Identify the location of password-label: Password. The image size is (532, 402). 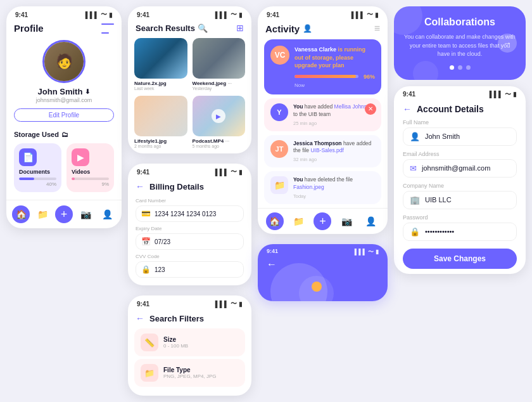
(460, 217).